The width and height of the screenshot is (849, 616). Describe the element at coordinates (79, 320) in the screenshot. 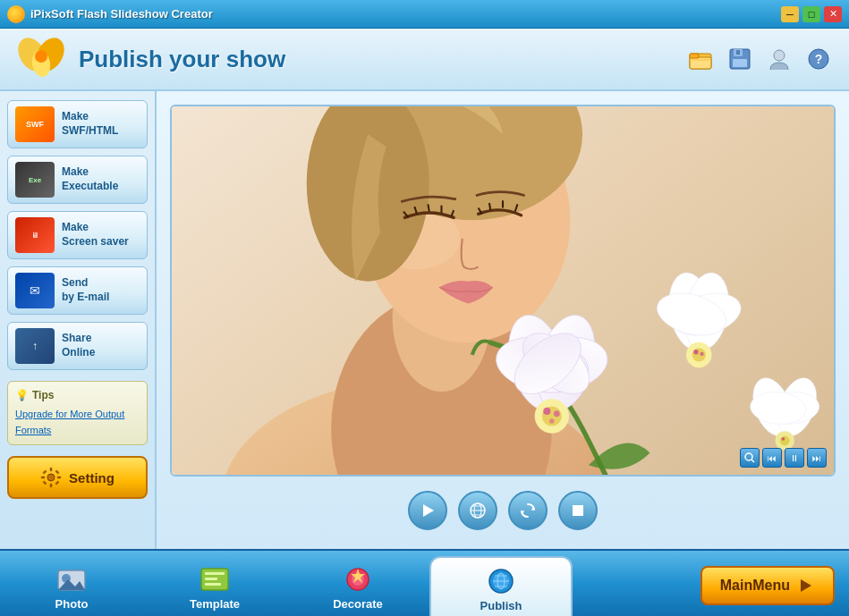

I see `sidebar: SWF MakeSWF/HTML Exe MakeExecutable 🖥 Ma…` at that location.